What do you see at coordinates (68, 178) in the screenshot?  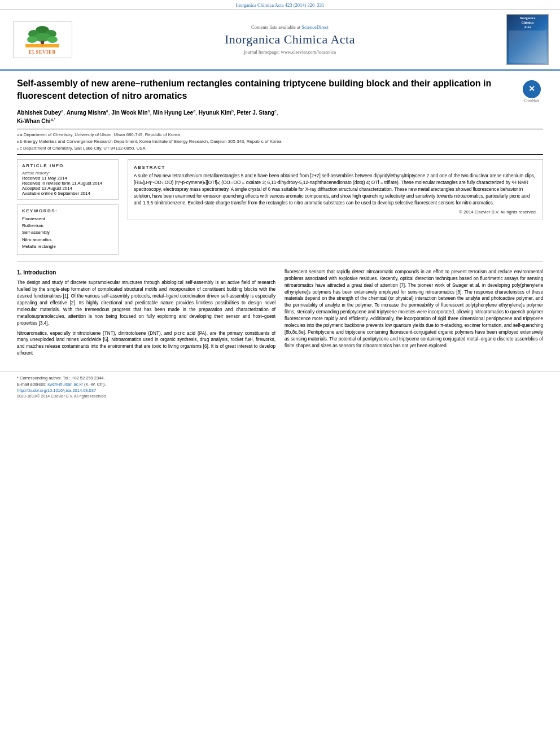 I see `received-date: Received 11 May 2014` at bounding box center [68, 178].